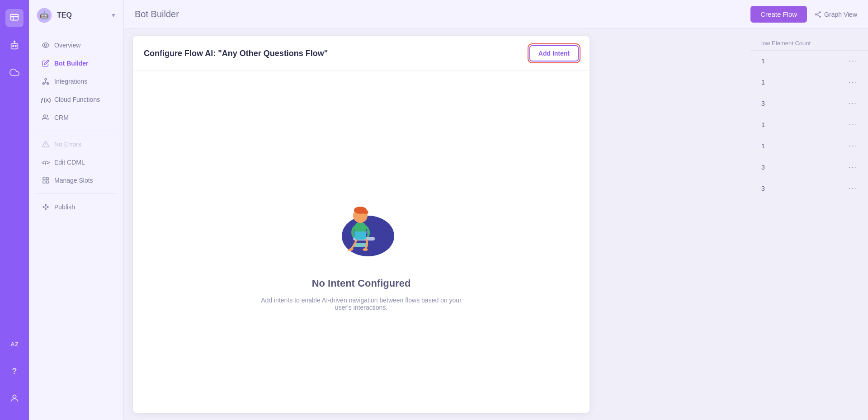 The width and height of the screenshot is (868, 420). I want to click on crm-icon, so click(46, 118).